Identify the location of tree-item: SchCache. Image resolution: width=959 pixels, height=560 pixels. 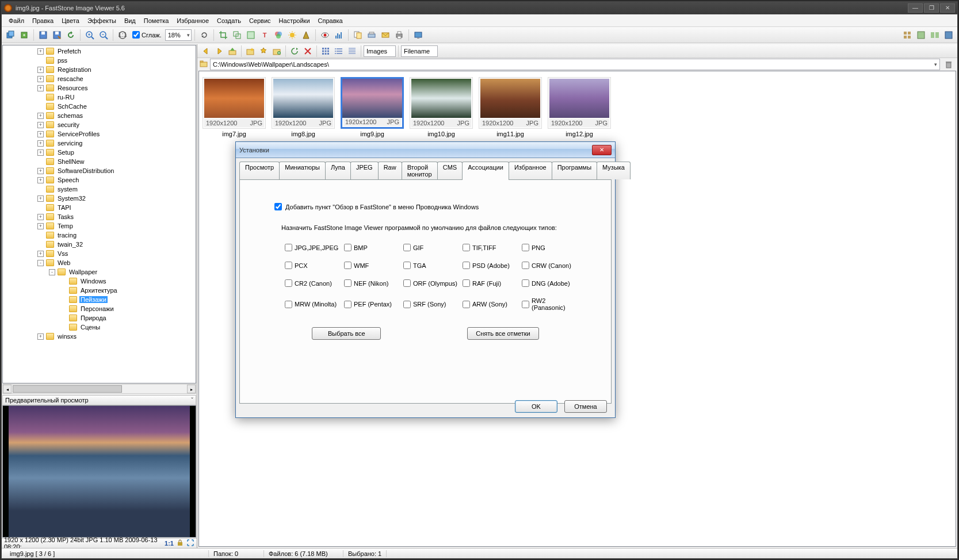
(99, 106).